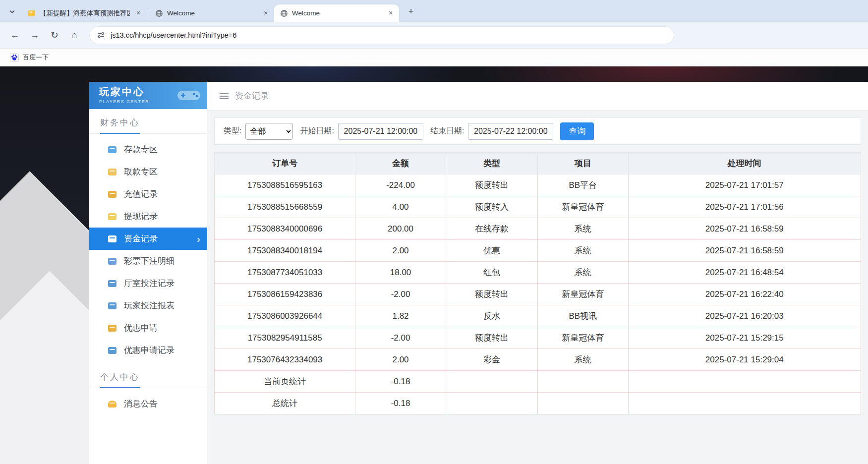 The height and width of the screenshot is (464, 868). I want to click on table-cell: 1753076432334093, so click(285, 360).